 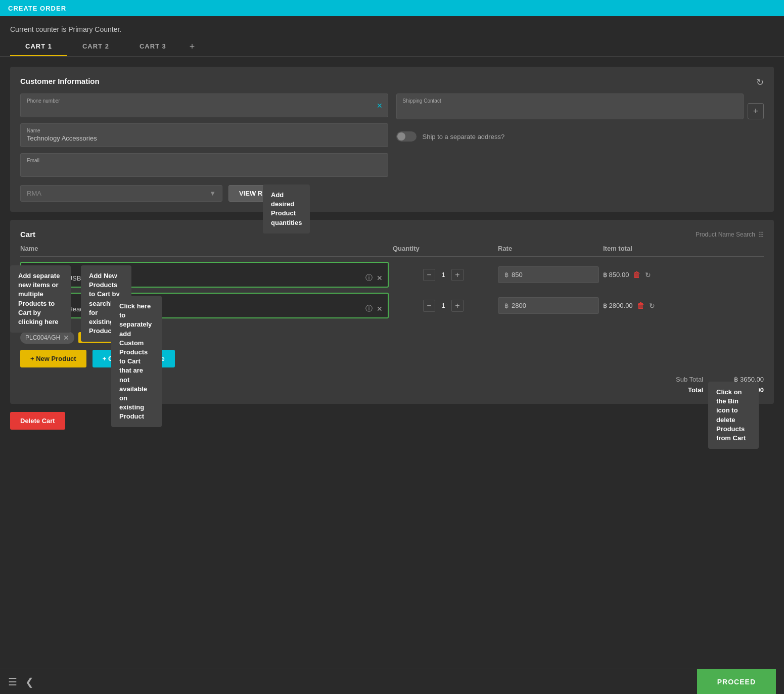 I want to click on product-row-1: Search for product A4Tech FK11 USB Mini …, so click(x=392, y=275).